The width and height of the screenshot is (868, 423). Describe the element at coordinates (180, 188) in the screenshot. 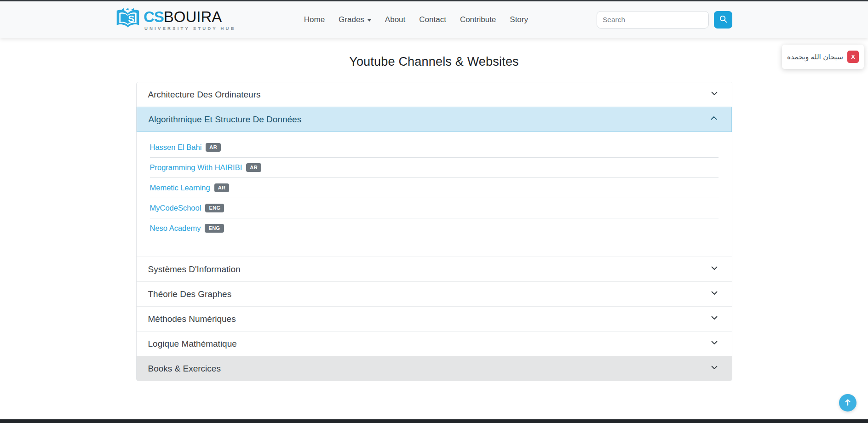

I see `channel-link: Memetic Learning` at that location.